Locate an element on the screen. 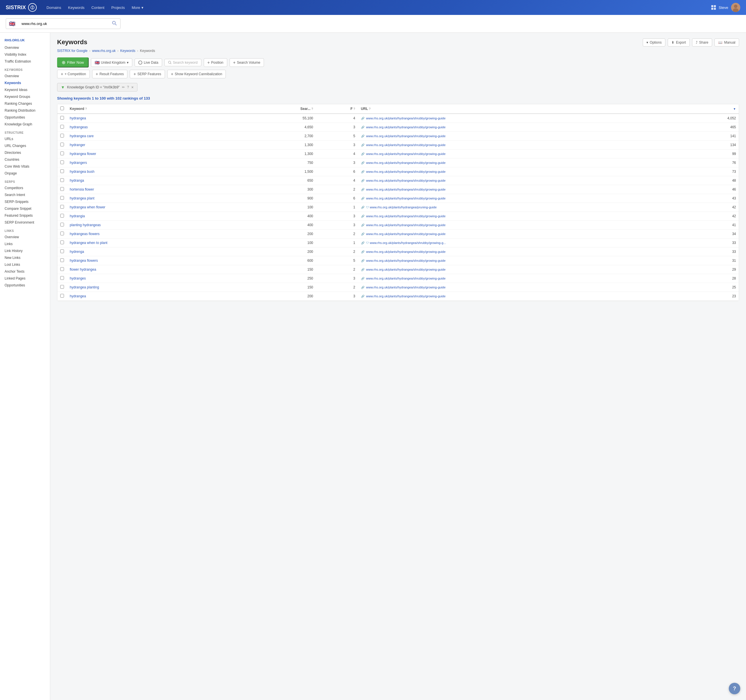 The height and width of the screenshot is (700, 746). sidebar-item-urls: URLs is located at coordinates (25, 139).